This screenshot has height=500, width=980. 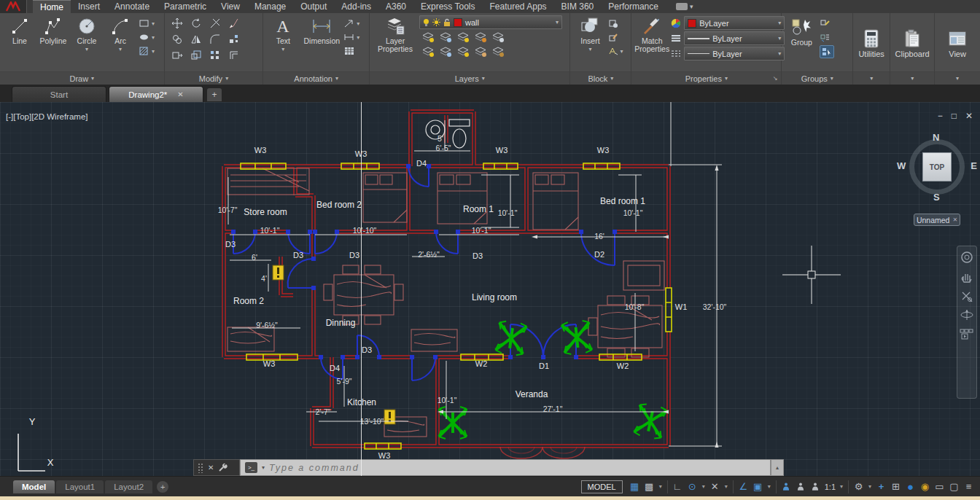 I want to click on groups-panel-title: Groups▾, so click(x=817, y=78).